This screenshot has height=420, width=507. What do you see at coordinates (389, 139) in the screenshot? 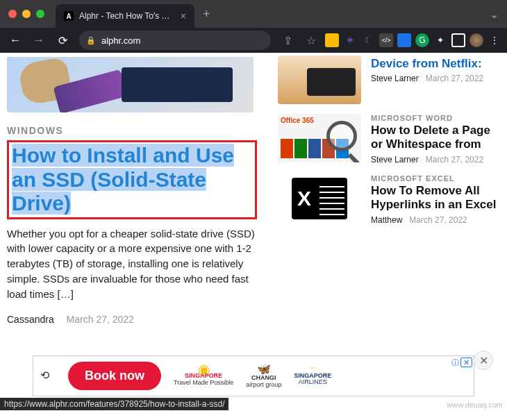
I see `sidebar-article: Office 365 MICROSOFT WORD How to Delete …` at bounding box center [389, 139].